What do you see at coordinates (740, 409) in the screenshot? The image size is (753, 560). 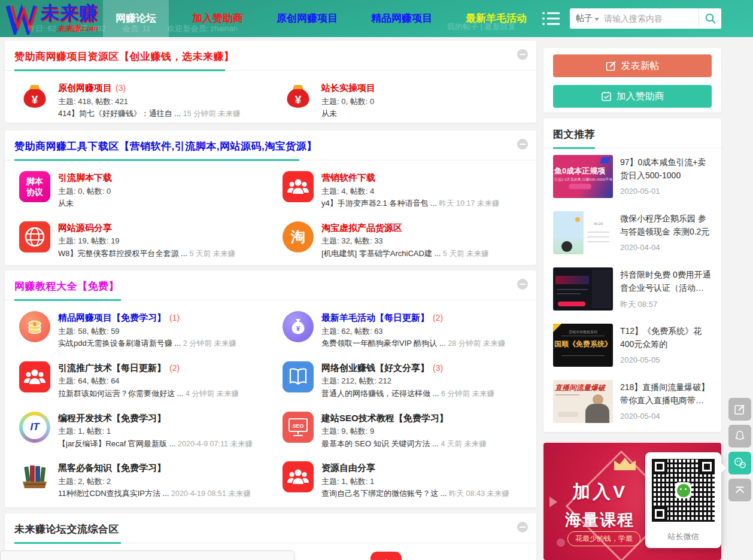 I see `pencil-square-icon` at bounding box center [740, 409].